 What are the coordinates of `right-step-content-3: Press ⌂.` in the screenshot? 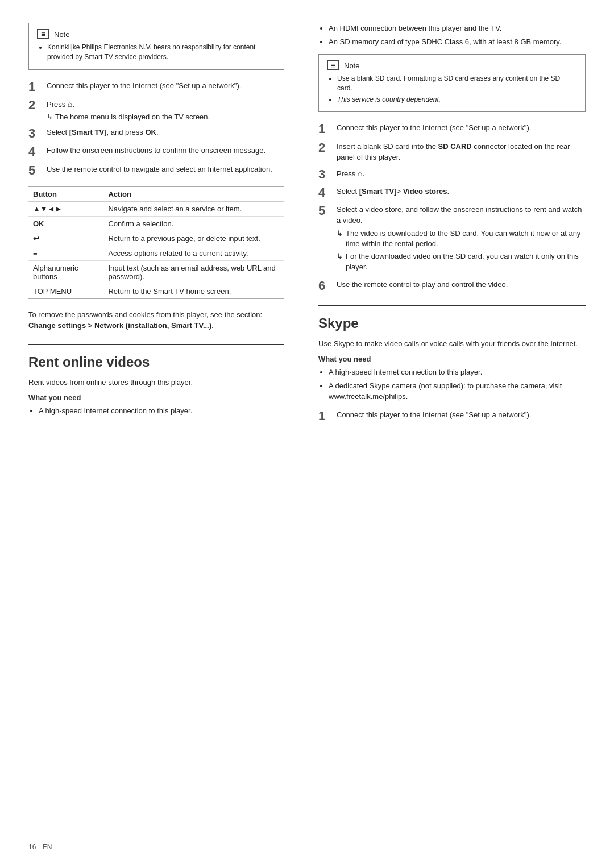 It's located at (350, 174).